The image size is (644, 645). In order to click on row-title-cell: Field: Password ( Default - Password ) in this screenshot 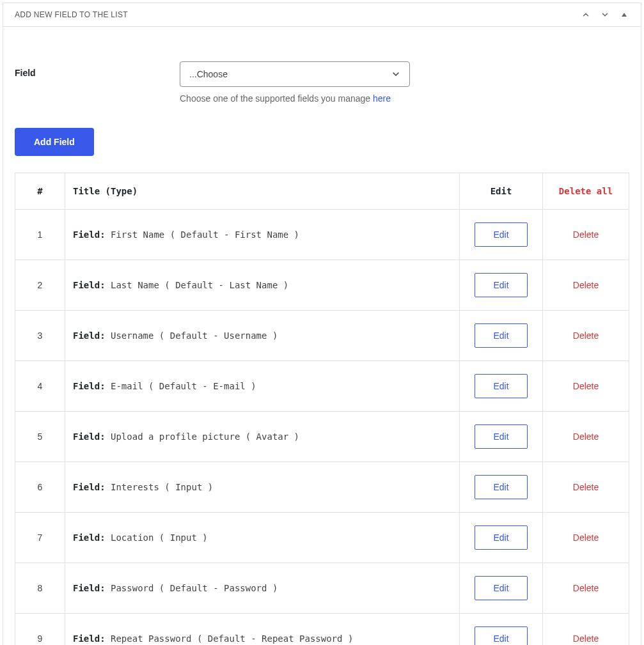, I will do `click(262, 588)`.